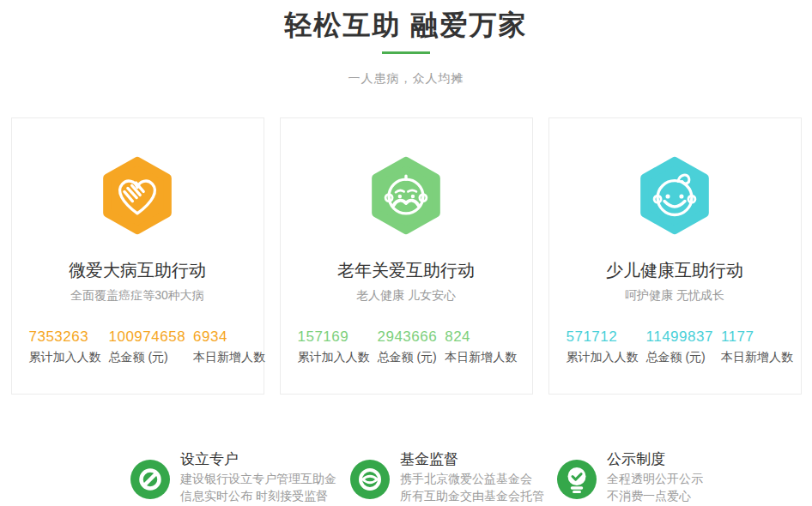 The height and width of the screenshot is (506, 812). I want to click on card-stats: 571712 累计加入人数 11499837 总金额 (元) 1177 本日新增…, so click(680, 346).